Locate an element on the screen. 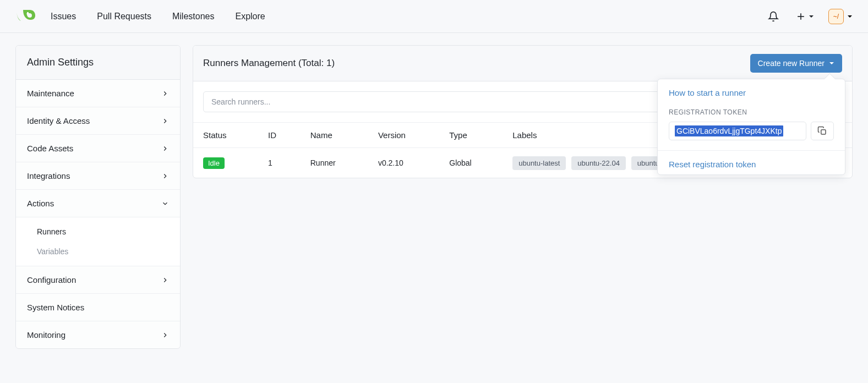 The height and width of the screenshot is (383, 868). sidebar-item-identity-access: Identity & Access is located at coordinates (98, 121).